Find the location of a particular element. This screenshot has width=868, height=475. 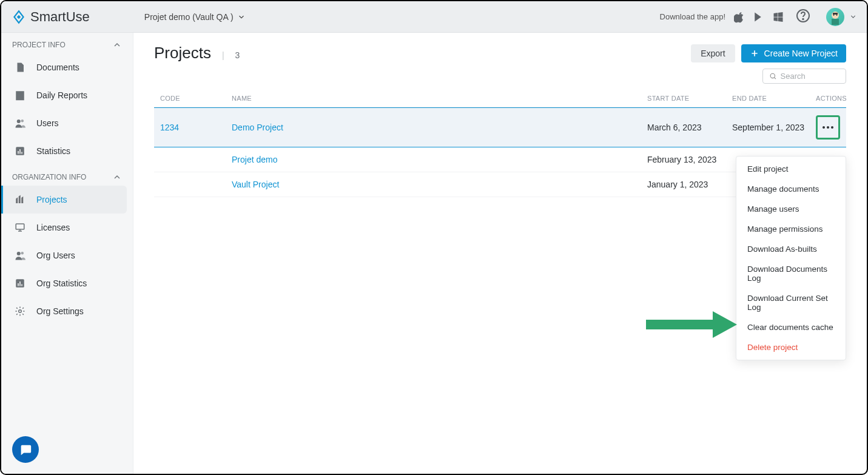

sidebar-item-org-statistics: Org Statistics is located at coordinates (67, 283).